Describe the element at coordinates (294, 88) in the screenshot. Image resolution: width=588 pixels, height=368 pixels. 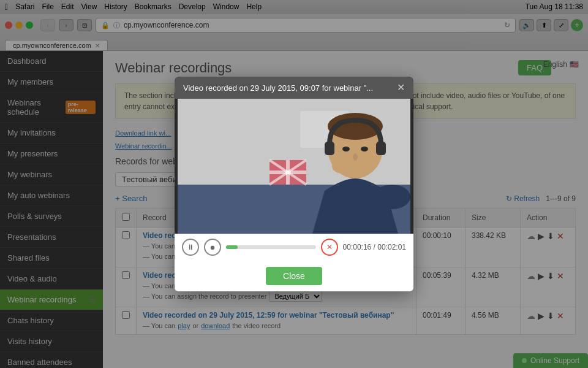
I see `modal-header: Video recorded on 29 July 2015, 09:07 fo…` at that location.